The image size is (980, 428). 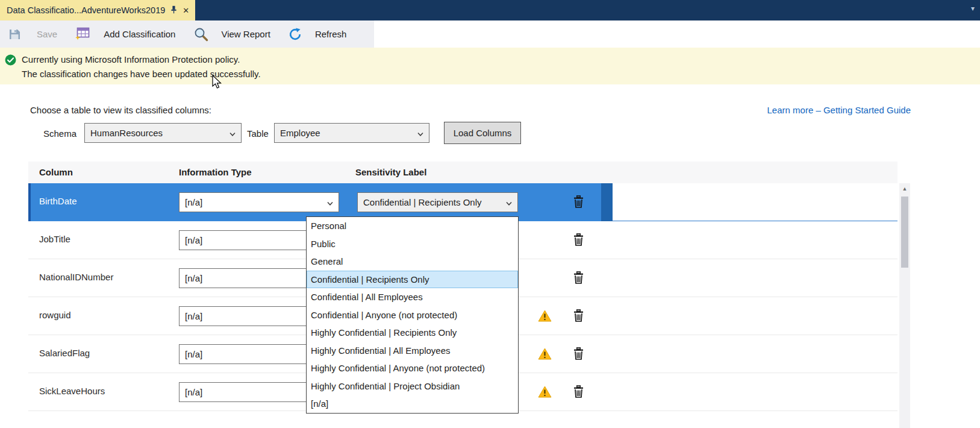 What do you see at coordinates (412, 315) in the screenshot?
I see `sensitivity-label-menu: Personal Public General Confidential | R…` at bounding box center [412, 315].